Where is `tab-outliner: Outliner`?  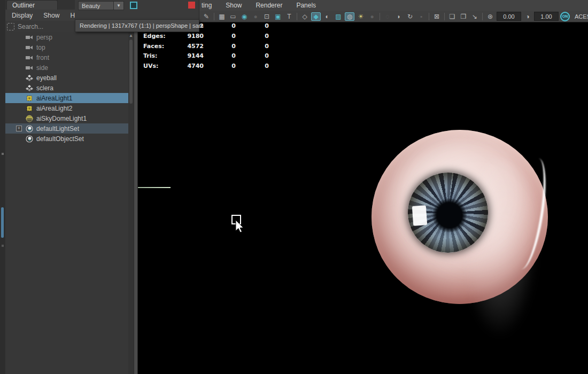 tab-outliner: Outliner is located at coordinates (32, 5).